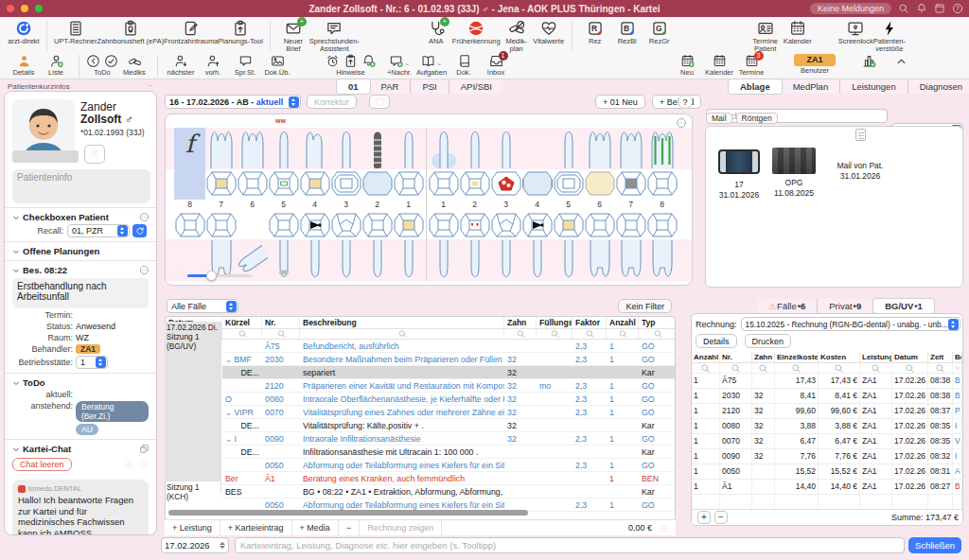  Describe the element at coordinates (449, 412) in the screenshot. I see `kartei-row: ⌄VIPR0070Vitalitätsprüfung eines Zahnes …` at that location.